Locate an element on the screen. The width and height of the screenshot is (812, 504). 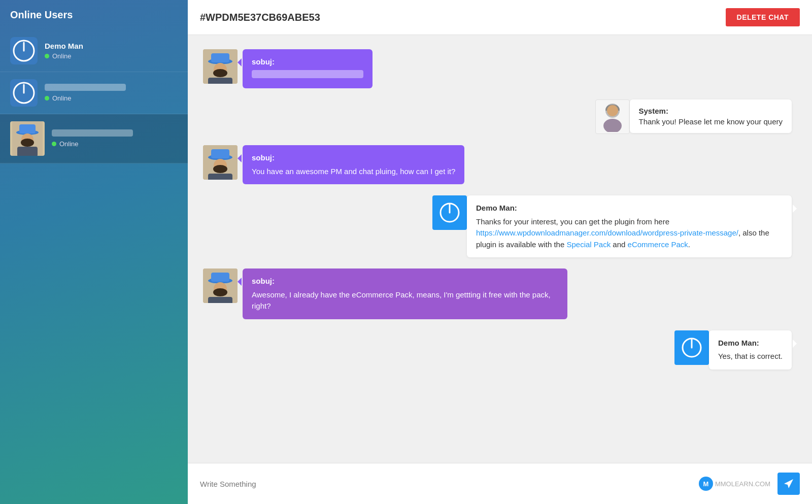
user3-info: Online is located at coordinates (92, 139).